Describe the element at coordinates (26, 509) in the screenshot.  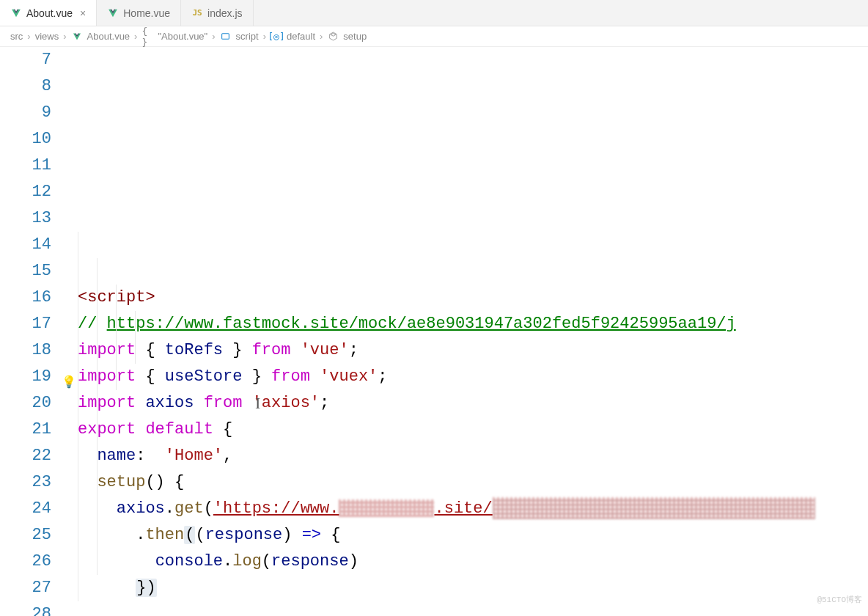
I see `line-number: 24` at that location.